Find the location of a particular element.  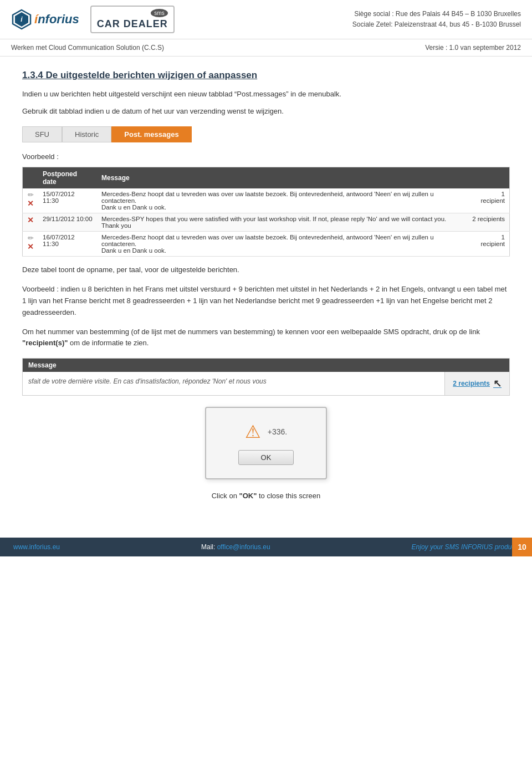

warning-icon: ⚠ is located at coordinates (253, 432).